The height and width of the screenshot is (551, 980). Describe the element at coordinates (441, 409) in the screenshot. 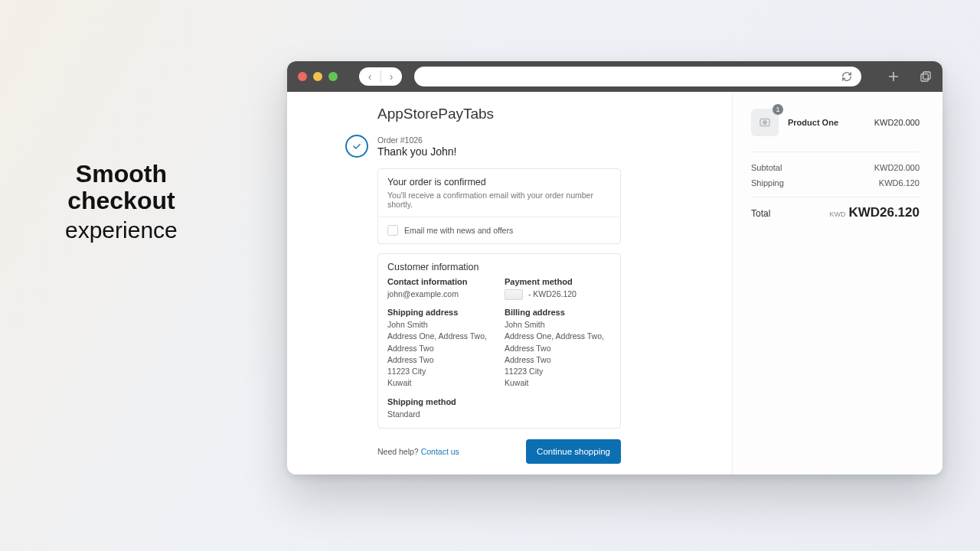

I see `shipping-method: Shipping method Standard` at that location.